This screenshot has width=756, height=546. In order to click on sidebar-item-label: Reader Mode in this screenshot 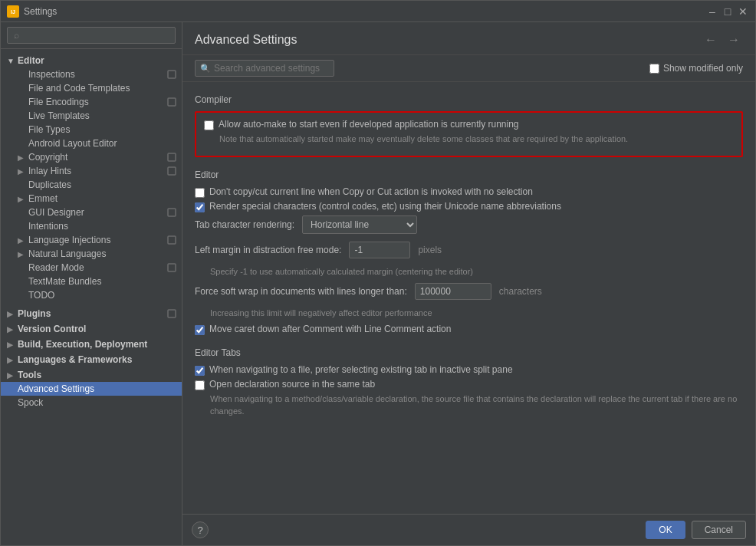, I will do `click(57, 268)`.